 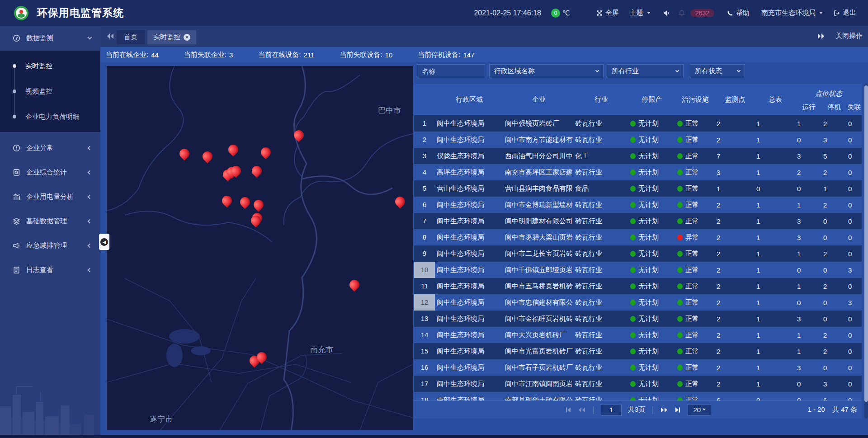 I want to click on table-row: 15 阆中生态环境局 阆中市光富页岩机砖厂 砖瓦行业 无计划 正常 2 1 1 …, so click(x=638, y=351).